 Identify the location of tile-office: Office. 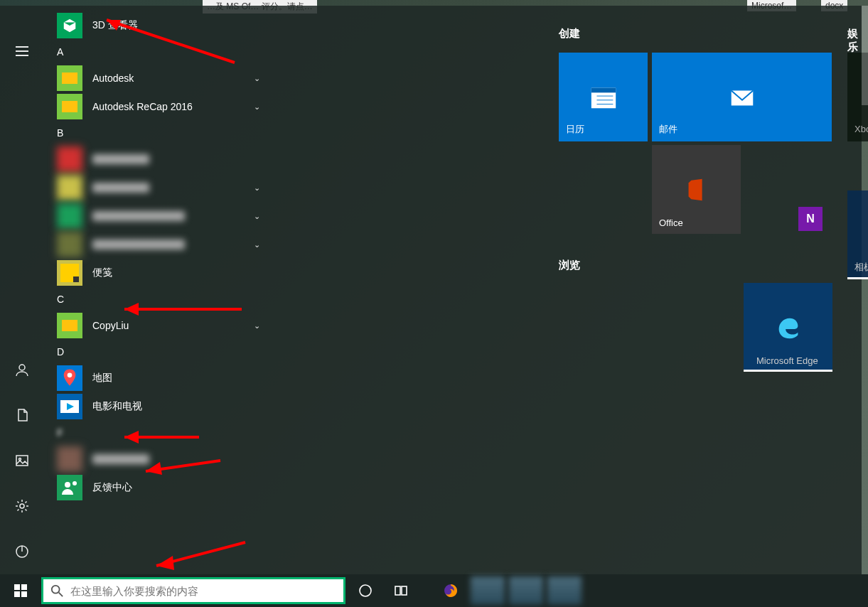
(697, 189).